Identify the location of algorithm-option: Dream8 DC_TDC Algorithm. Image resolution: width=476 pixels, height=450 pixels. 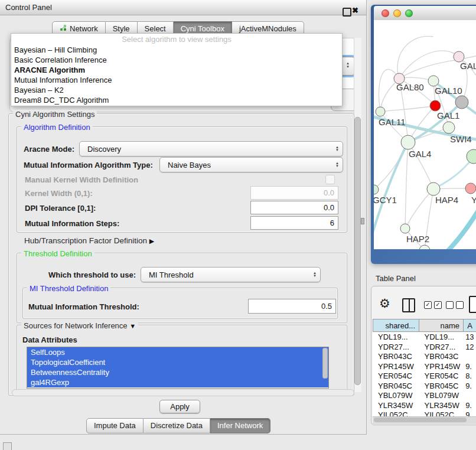
(177, 100).